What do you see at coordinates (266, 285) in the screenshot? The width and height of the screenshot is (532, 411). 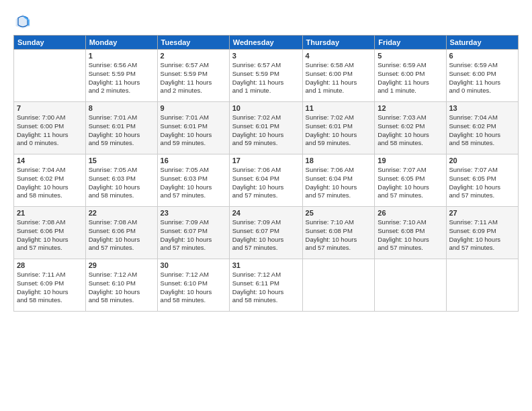 I see `calendar-week-row: 28Sunrise: 7:11 AM Sunset: 6:09 PM Dayli…` at bounding box center [266, 285].